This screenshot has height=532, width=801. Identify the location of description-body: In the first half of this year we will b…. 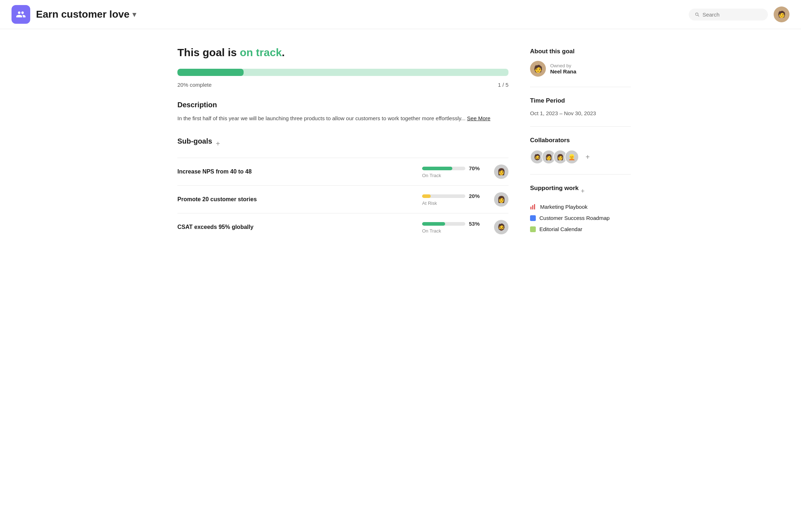
(322, 118).